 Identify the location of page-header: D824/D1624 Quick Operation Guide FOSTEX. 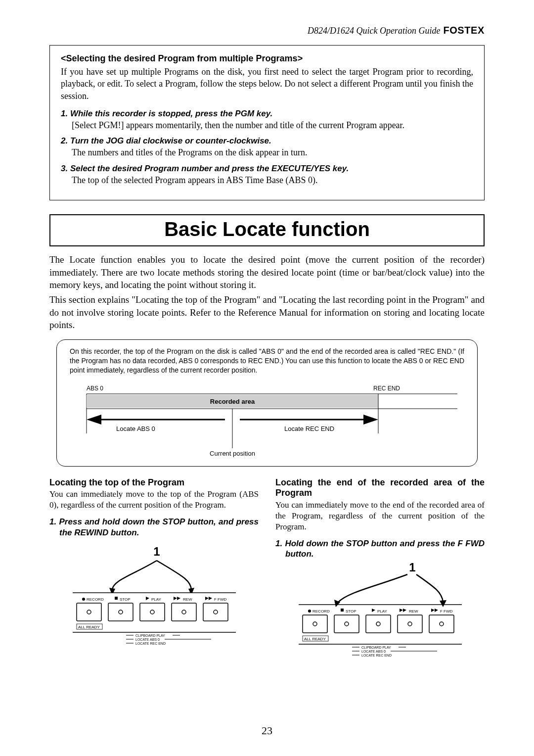
(267, 31).